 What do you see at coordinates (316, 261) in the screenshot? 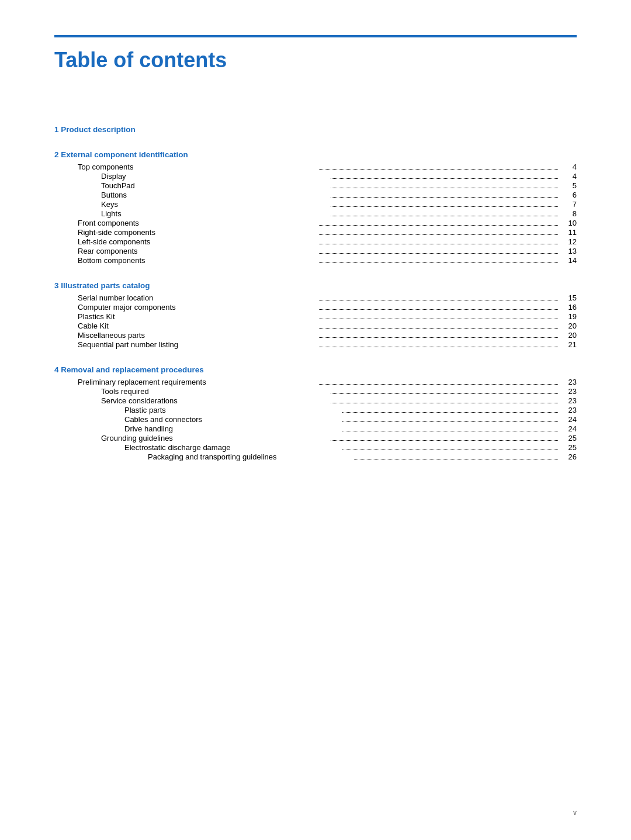
I see `toc-row: Bottom components14` at bounding box center [316, 261].